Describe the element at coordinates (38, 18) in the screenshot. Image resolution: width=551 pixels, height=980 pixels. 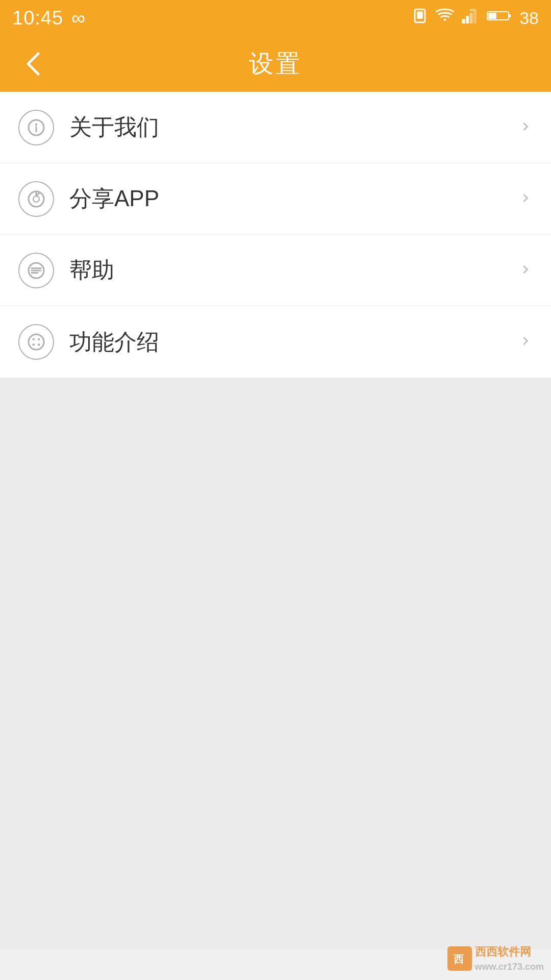
I see `status-time: 10:45` at that location.